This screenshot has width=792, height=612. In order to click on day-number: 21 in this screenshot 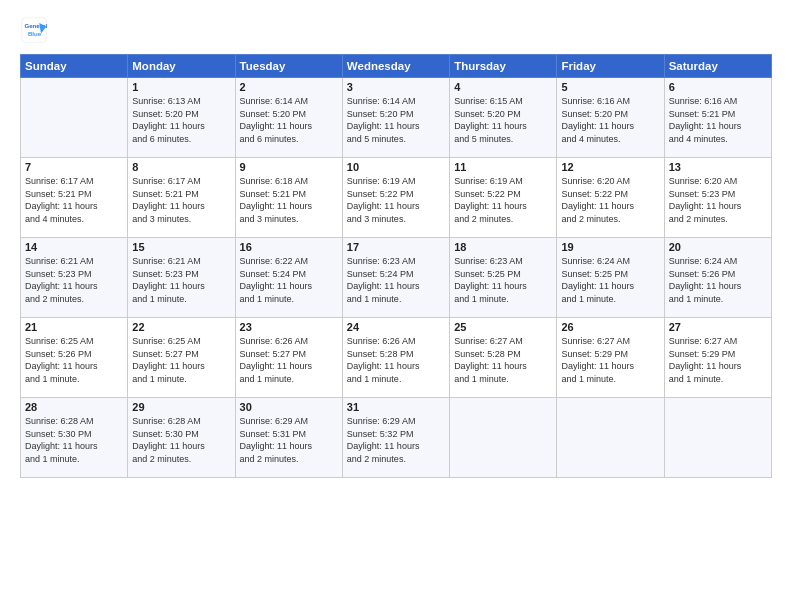, I will do `click(74, 327)`.